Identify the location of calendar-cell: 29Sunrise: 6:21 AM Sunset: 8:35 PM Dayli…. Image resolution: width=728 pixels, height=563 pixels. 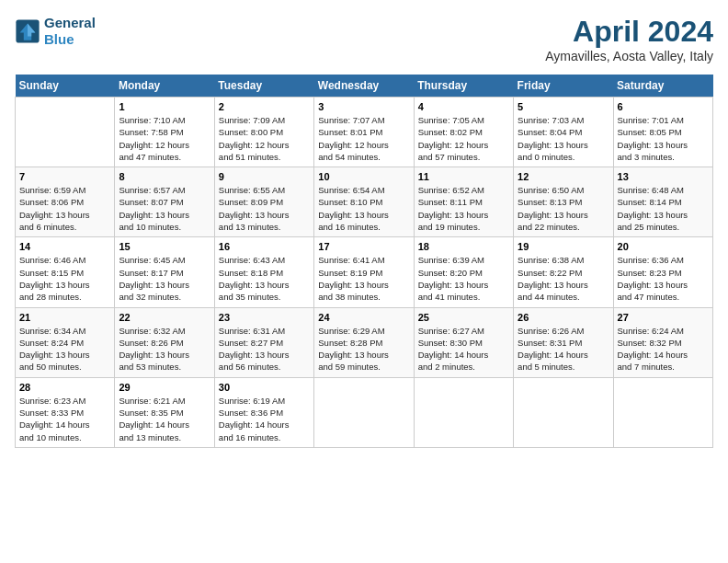
(165, 412).